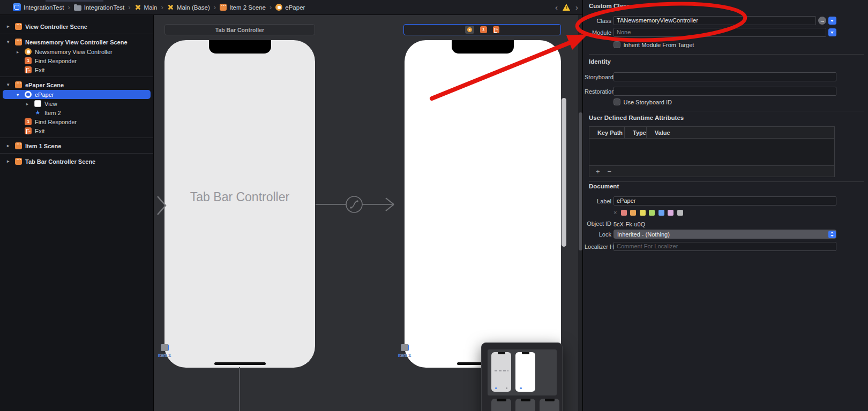 The height and width of the screenshot is (411, 868). What do you see at coordinates (285, 7) in the screenshot?
I see `breadcrumb-item: › ePaper` at bounding box center [285, 7].